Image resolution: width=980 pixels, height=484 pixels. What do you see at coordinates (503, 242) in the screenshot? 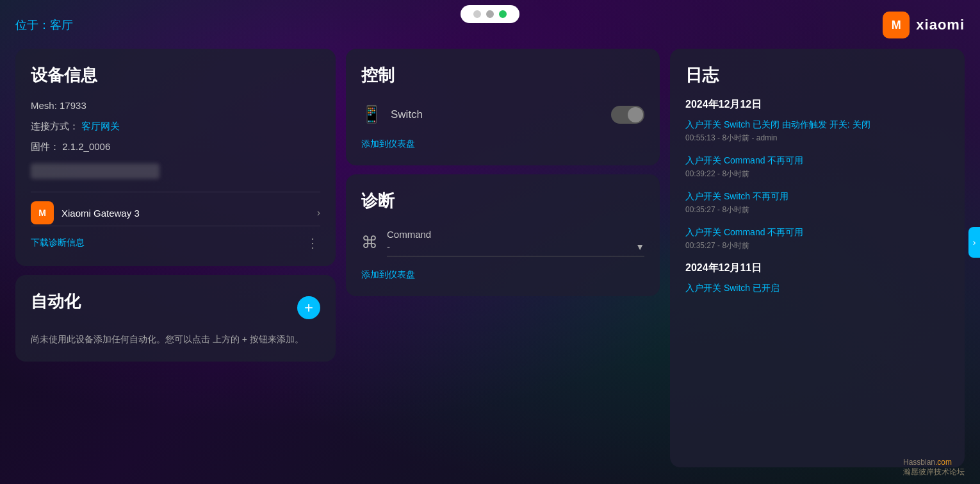
I see `command-row: ⌘ Command - ▼` at bounding box center [503, 242].